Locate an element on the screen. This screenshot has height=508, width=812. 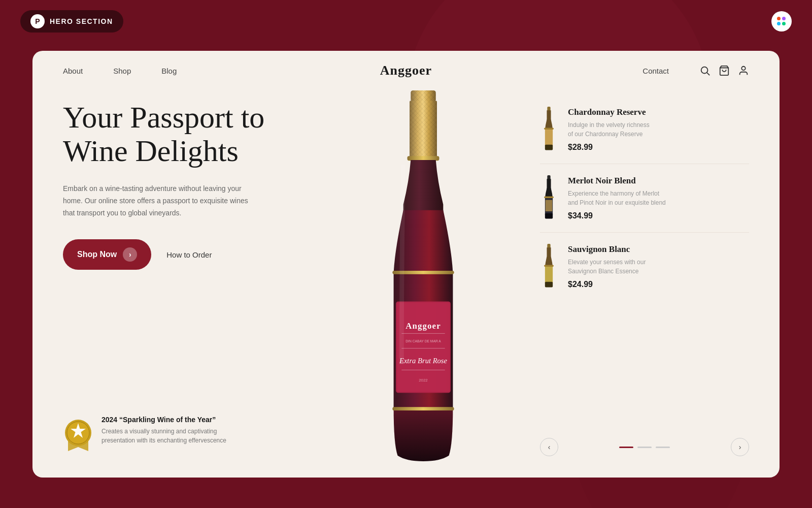
product-bottle-chardonnay is located at coordinates (549, 130).